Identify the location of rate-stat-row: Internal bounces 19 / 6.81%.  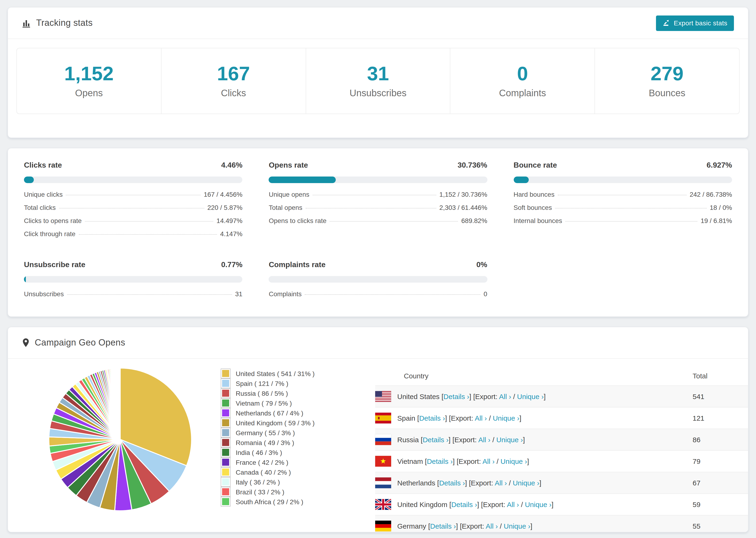
(623, 223).